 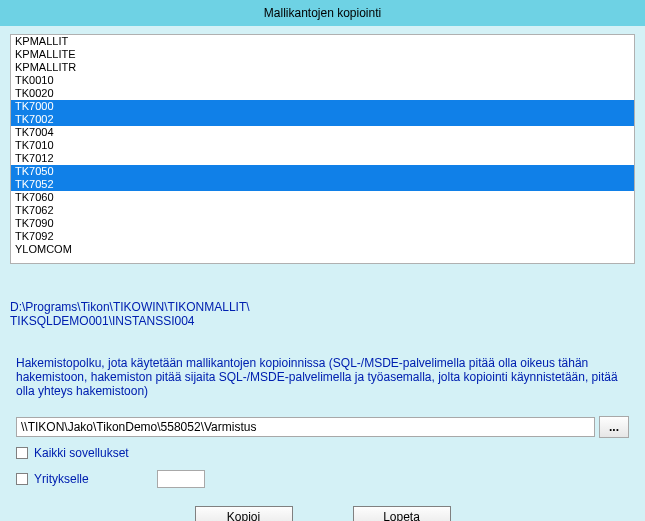 I want to click on list-item: TK7010, so click(x=322, y=146).